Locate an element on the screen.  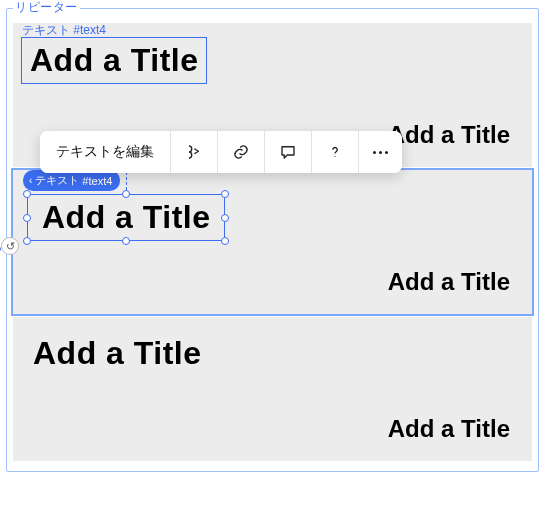
more-button is located at coordinates (380, 152).